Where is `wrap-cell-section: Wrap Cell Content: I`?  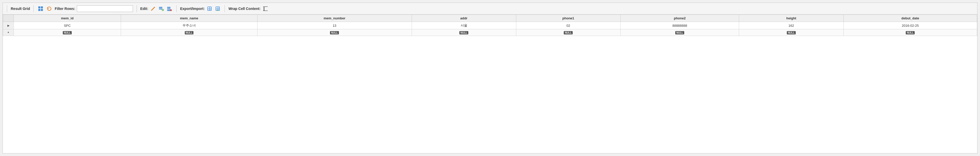 wrap-cell-section: Wrap Cell Content: I is located at coordinates (248, 9).